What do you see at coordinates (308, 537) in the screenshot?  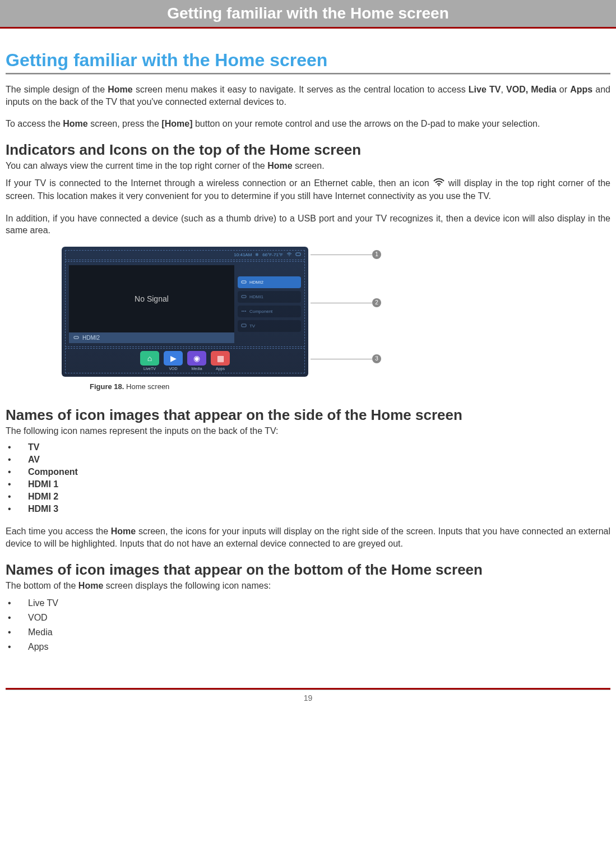 I see `side-icons-desc: Each time you access the Home screen, th…` at bounding box center [308, 537].